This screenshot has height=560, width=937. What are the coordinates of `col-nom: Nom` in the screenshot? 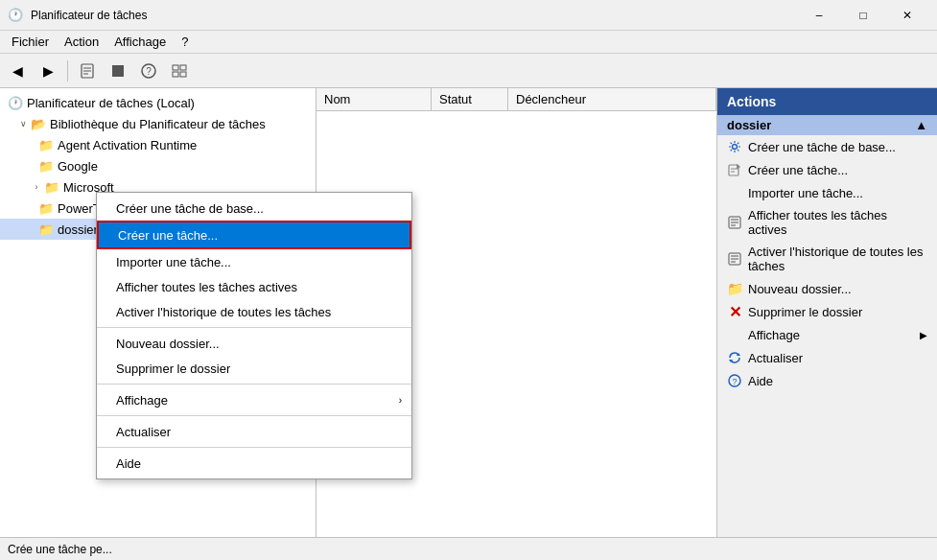 It's located at (374, 100).